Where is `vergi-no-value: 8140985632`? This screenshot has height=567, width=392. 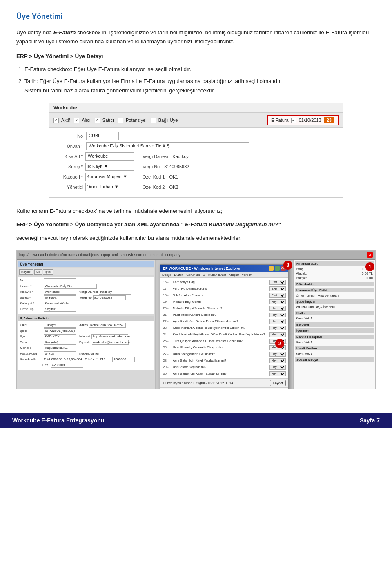
vergi-no-value: 8140985632 is located at coordinates (176, 167).